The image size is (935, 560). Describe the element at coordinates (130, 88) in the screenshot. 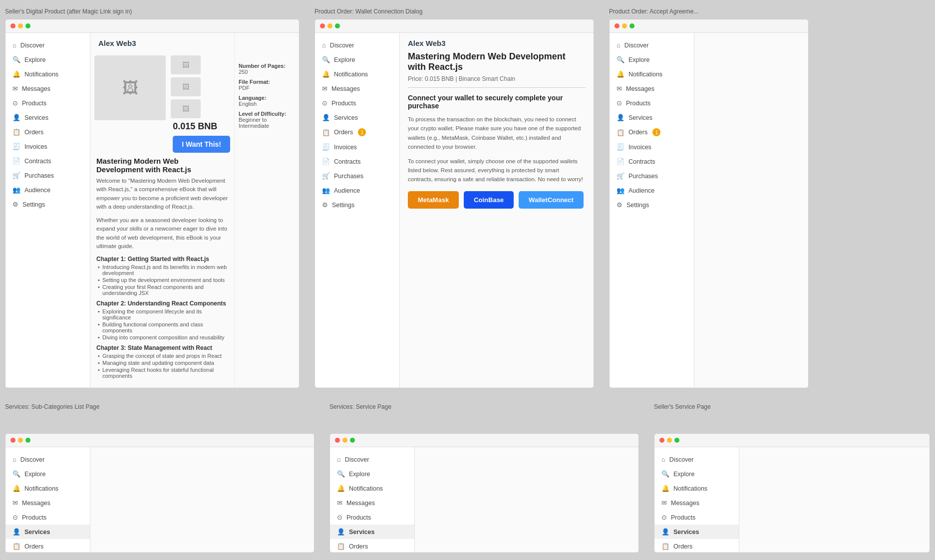

I see `main-product-image: 🖼` at that location.